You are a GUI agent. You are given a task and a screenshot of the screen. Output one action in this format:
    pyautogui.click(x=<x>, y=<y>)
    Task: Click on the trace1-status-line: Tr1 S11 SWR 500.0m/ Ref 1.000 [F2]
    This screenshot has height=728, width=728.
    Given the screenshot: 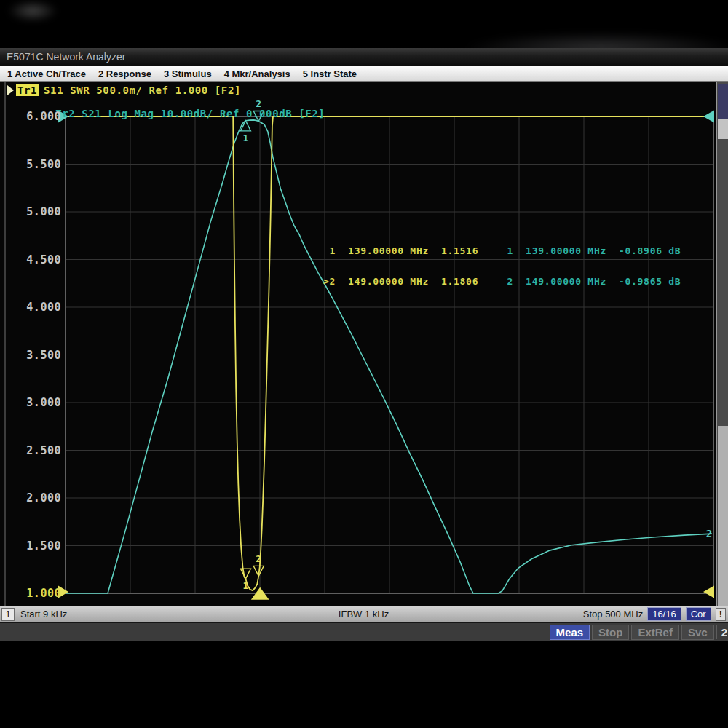 What is the action you would take?
    pyautogui.click(x=124, y=90)
    